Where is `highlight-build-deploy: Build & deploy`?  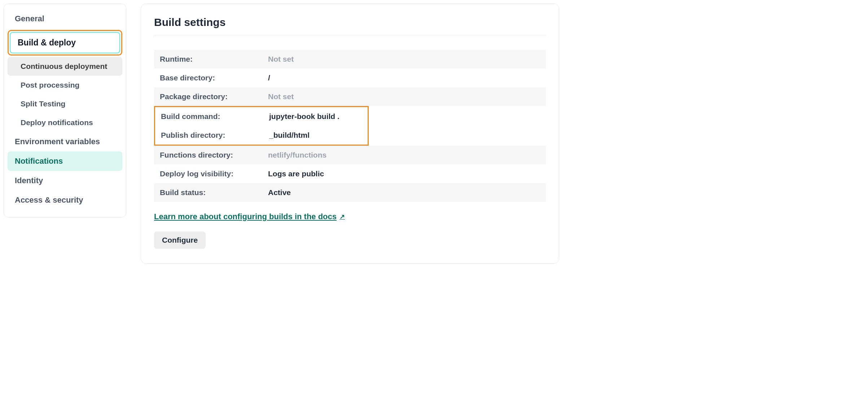 highlight-build-deploy: Build & deploy is located at coordinates (65, 43).